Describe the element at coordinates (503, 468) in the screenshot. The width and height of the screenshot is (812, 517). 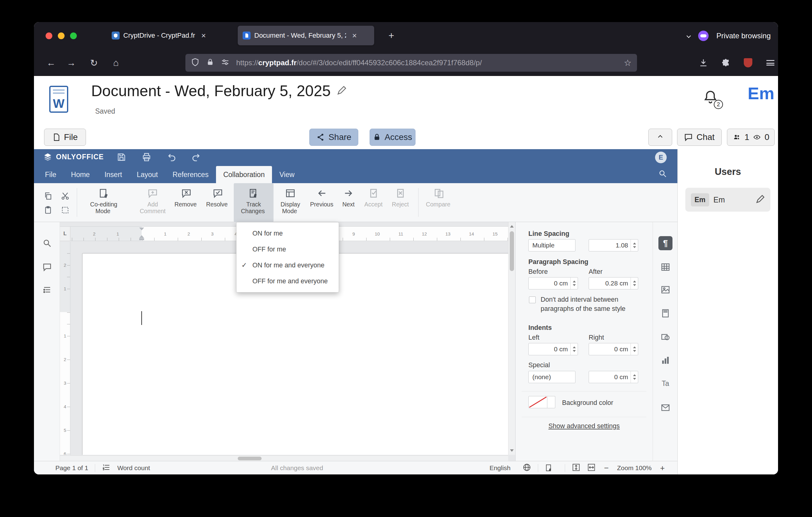
I see `language-selector: English` at that location.